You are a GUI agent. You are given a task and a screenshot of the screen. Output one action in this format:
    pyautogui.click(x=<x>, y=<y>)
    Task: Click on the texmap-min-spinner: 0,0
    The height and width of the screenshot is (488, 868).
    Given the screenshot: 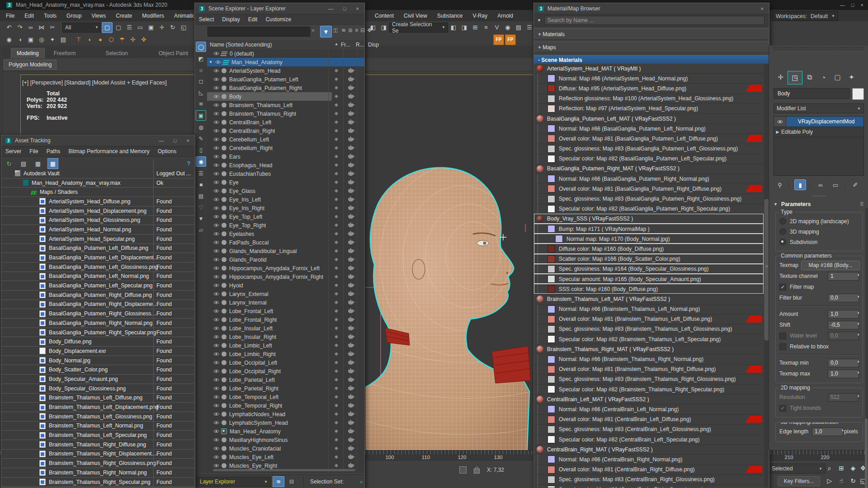 What is the action you would take?
    pyautogui.click(x=844, y=363)
    